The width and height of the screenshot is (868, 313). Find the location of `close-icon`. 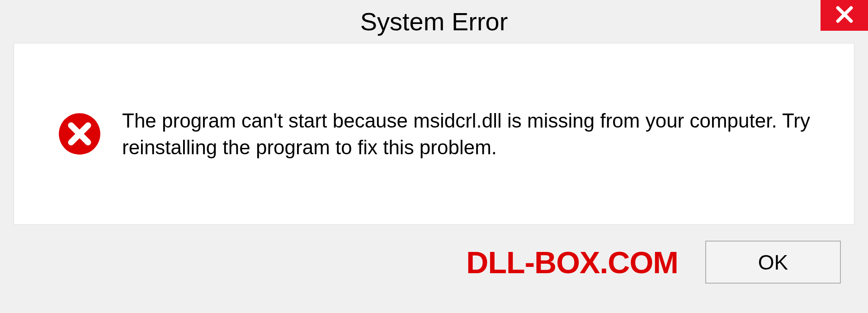

close-icon is located at coordinates (844, 15).